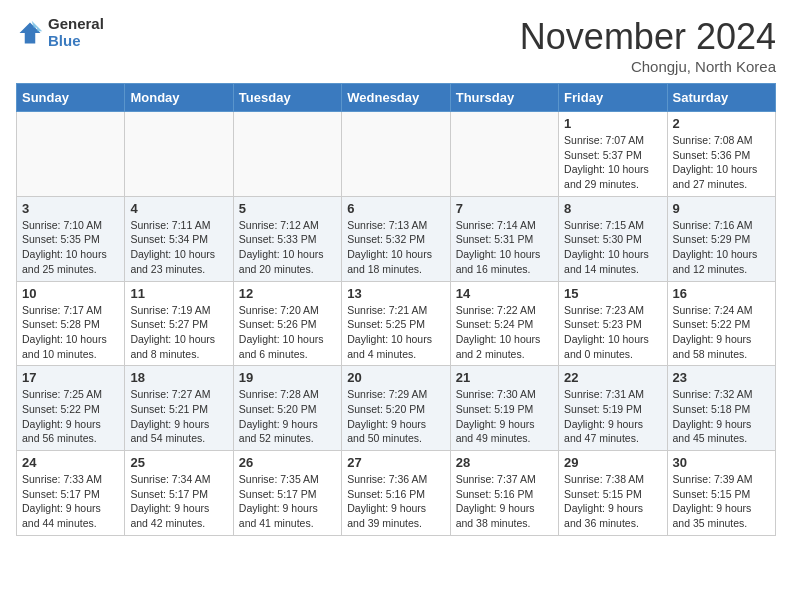  What do you see at coordinates (178, 324) in the screenshot?
I see `day-info-line: Sunset: 5:27 PM` at bounding box center [178, 324].